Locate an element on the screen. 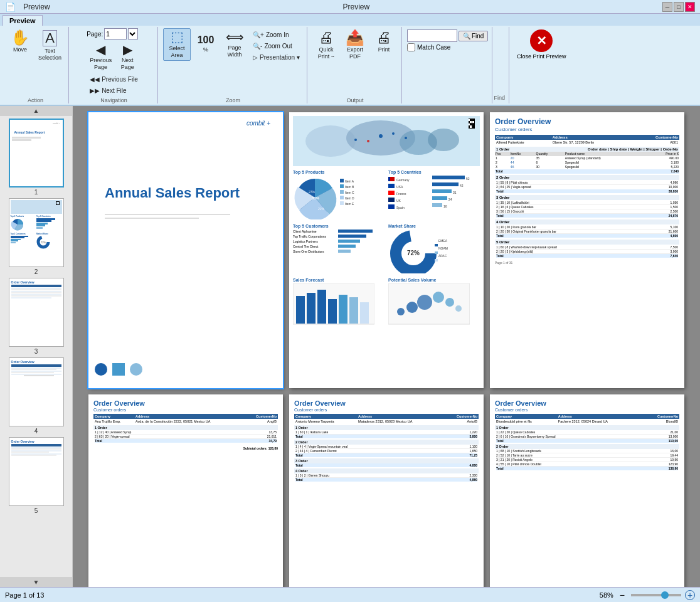  previous-file-button: ◀◀ Previous File is located at coordinates (114, 79).